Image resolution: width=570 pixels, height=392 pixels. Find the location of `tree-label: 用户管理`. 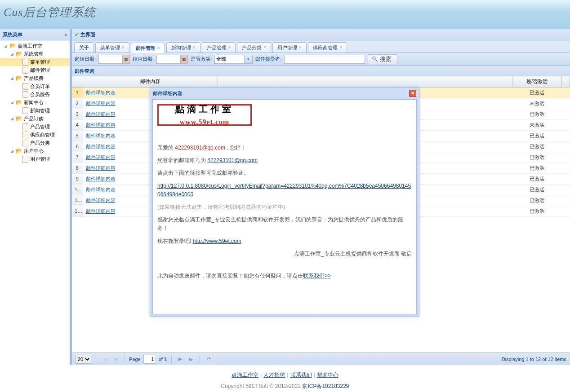

tree-label: 用户管理 is located at coordinates (40, 159).